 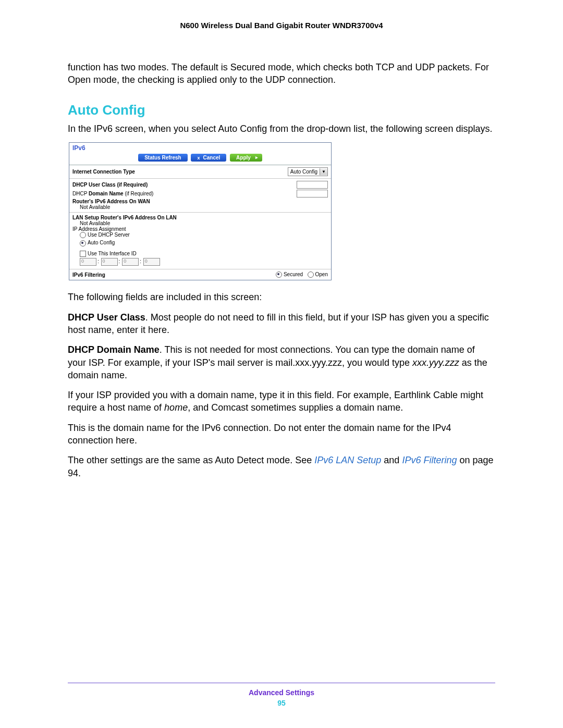 What do you see at coordinates (323, 172) in the screenshot?
I see `chevron-down-icon: ▼` at bounding box center [323, 172].